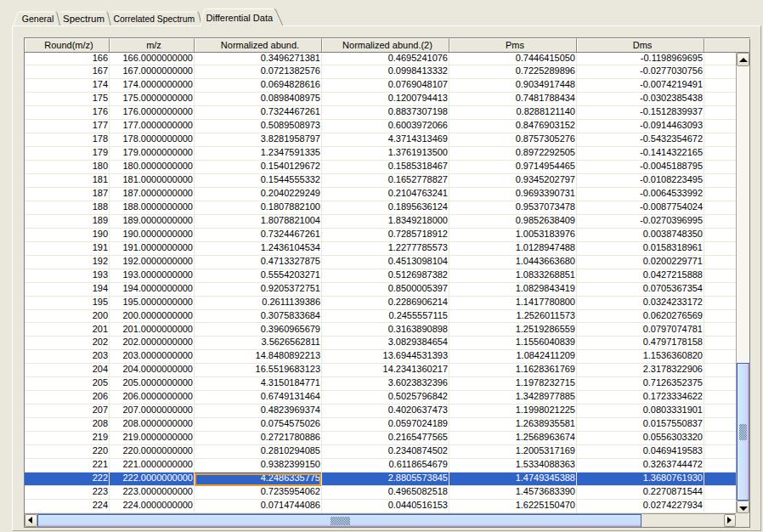  Describe the element at coordinates (240, 18) in the screenshot. I see `svg-text: Differential Data` at that location.